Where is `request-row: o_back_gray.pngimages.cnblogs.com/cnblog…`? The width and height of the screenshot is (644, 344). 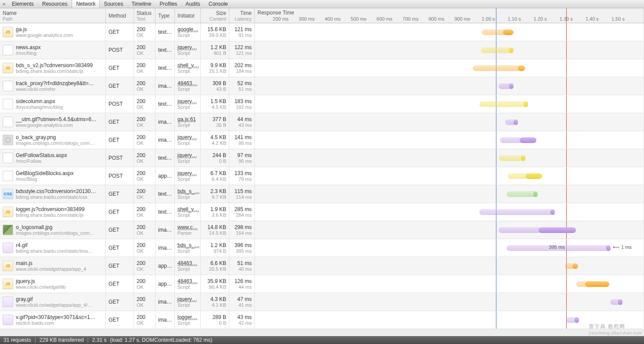
request-row: o_back_gray.pngimages.cnblogs.com/cnblog… is located at coordinates (322, 140).